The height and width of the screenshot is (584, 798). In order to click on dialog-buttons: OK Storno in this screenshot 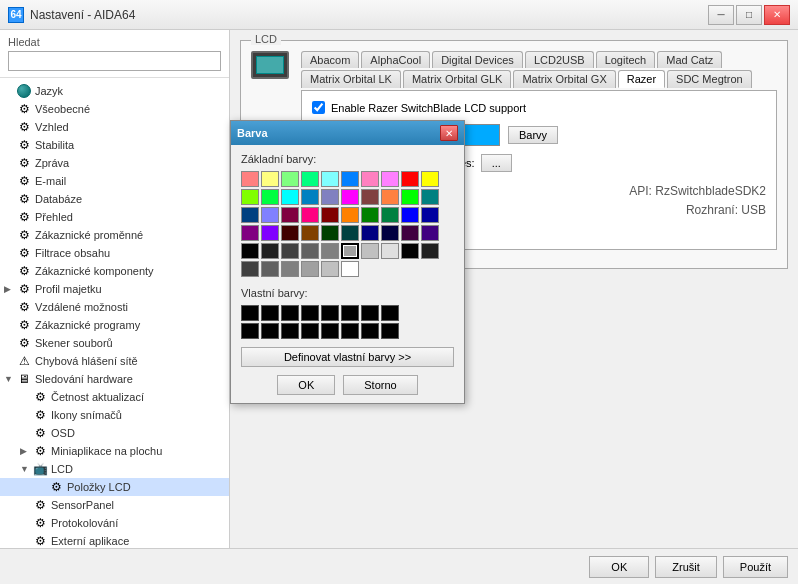, I will do `click(348, 385)`.